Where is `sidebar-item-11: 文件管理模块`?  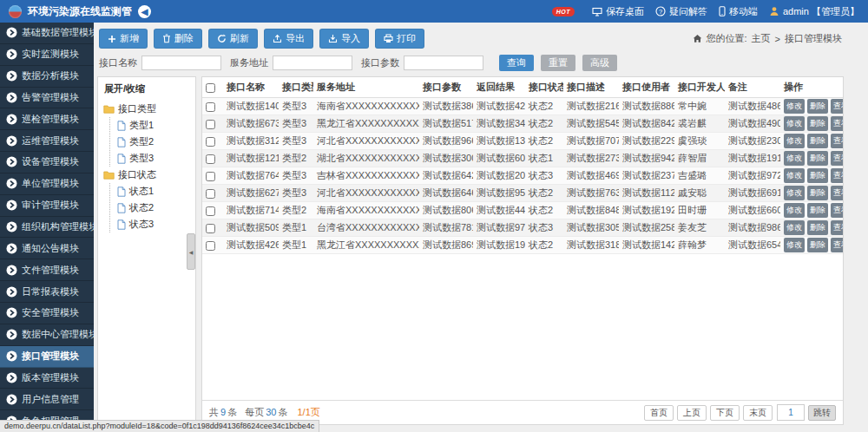 sidebar-item-11: 文件管理模块 is located at coordinates (47, 271).